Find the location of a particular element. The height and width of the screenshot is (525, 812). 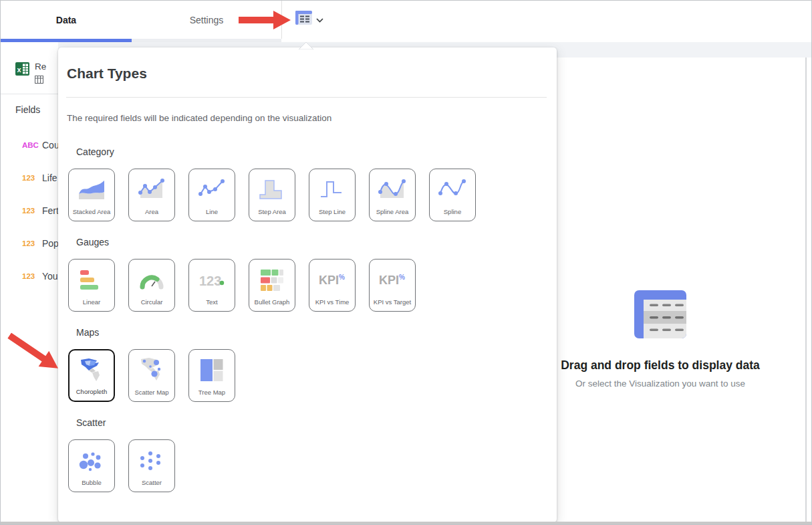

chart-type-dropdown is located at coordinates (309, 19).